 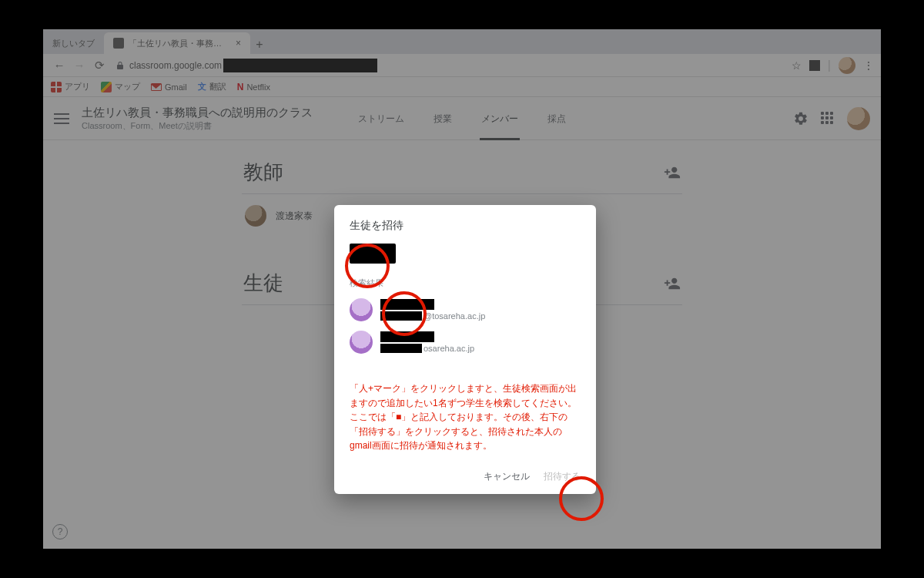 What do you see at coordinates (465, 418) in the screenshot?
I see `annotation-text: 「人+マーク」をクリックしますと、生徒検索画面が出ますので追加したい1名ずつ学生…` at bounding box center [465, 418].